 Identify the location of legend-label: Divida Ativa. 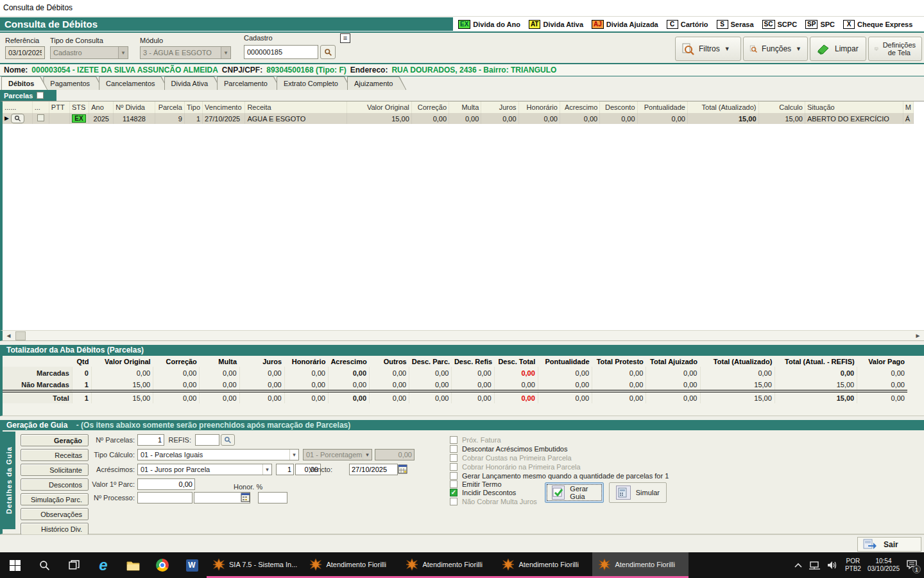
(563, 24).